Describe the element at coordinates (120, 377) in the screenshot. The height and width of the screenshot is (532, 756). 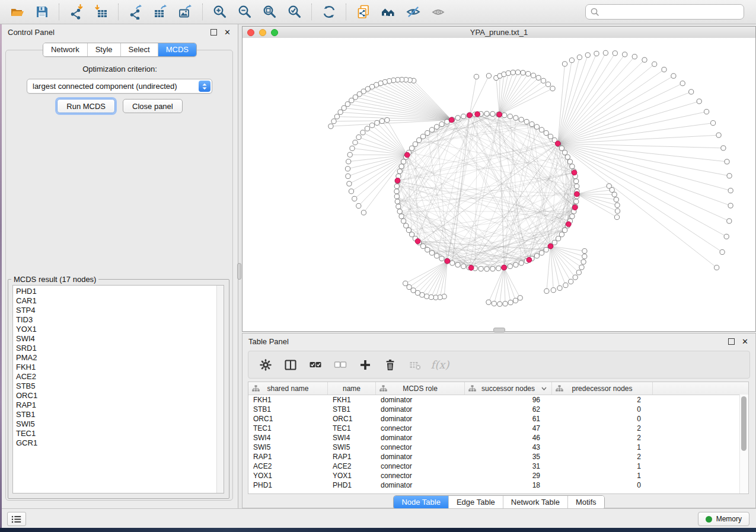
I see `mcds-result-item: ACE2` at that location.